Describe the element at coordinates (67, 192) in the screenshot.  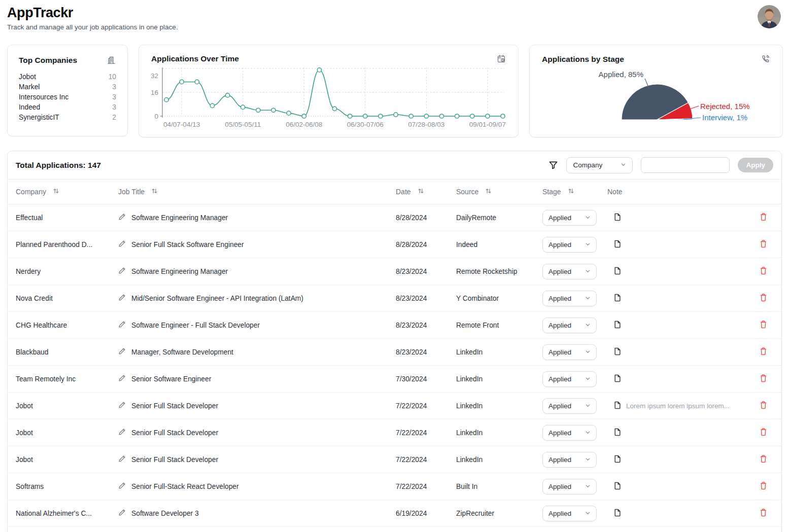
I see `column-header-company: Company` at that location.